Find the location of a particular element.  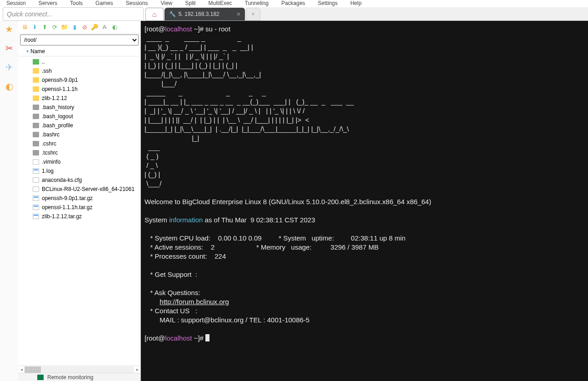

file-item: .bash_history is located at coordinates (79, 107).